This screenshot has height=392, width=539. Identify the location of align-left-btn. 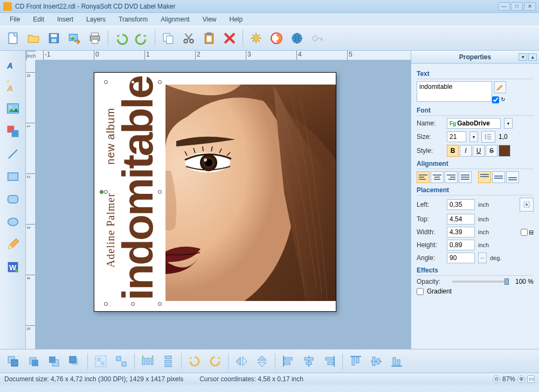
(288, 361).